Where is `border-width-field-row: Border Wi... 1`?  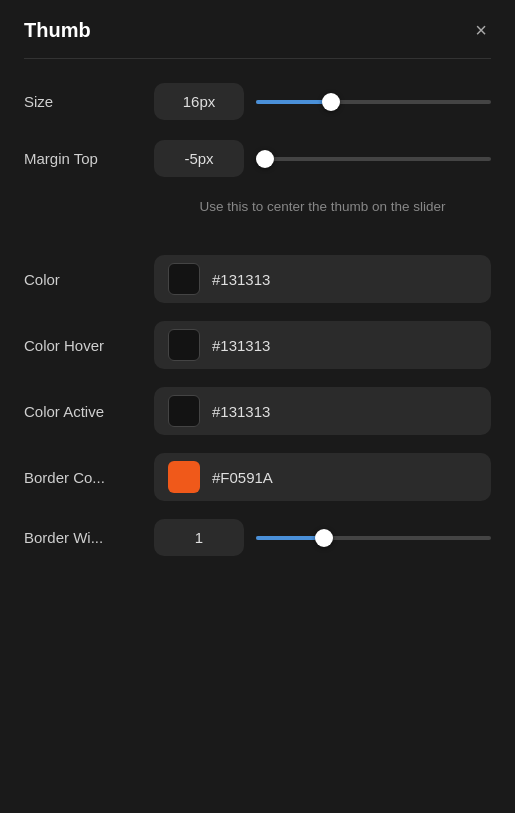
border-width-field-row: Border Wi... 1 is located at coordinates (258, 538).